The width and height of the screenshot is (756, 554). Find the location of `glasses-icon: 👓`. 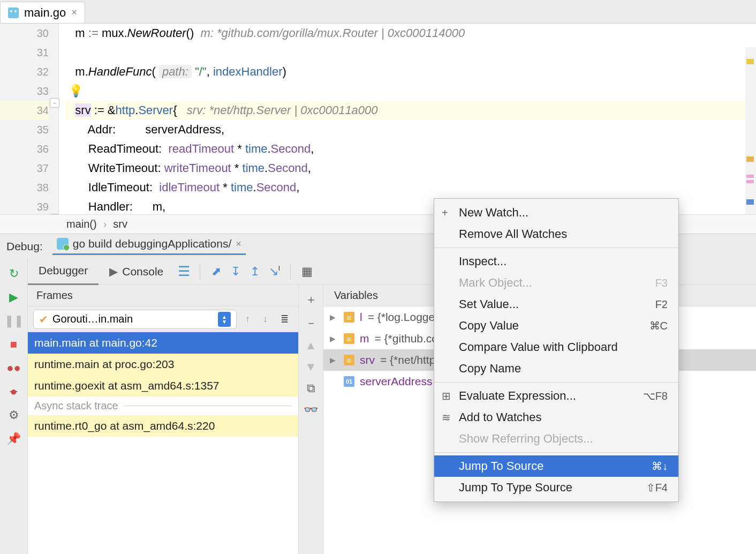

glasses-icon: 👓 is located at coordinates (311, 410).